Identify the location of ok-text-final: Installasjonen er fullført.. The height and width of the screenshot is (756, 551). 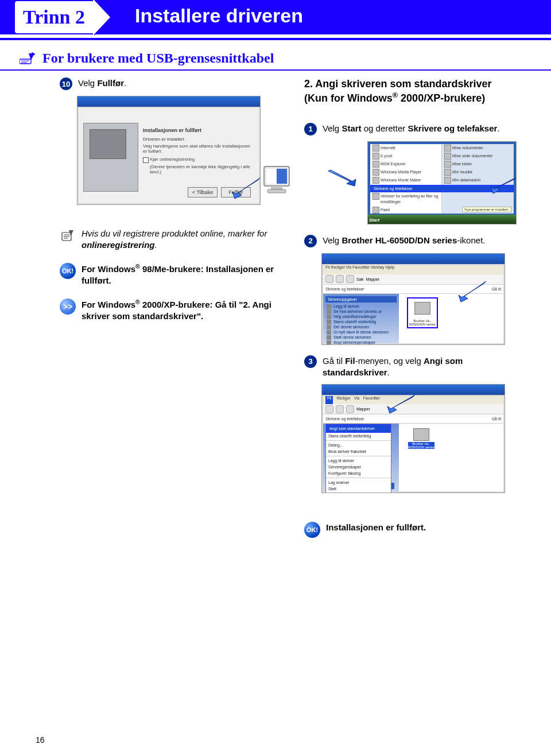
(429, 528).